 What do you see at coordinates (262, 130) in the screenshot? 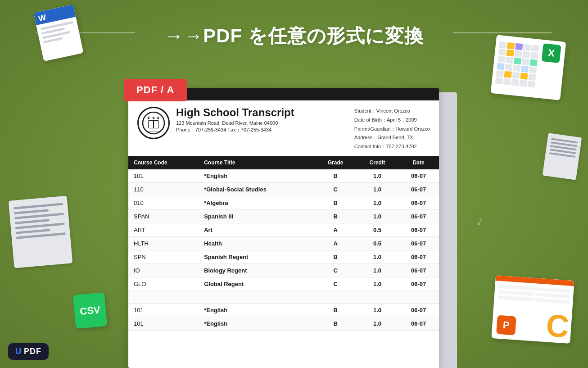
I see `school-phone: Phone：707-255-3434 Fax：707-255-3434` at bounding box center [262, 130].